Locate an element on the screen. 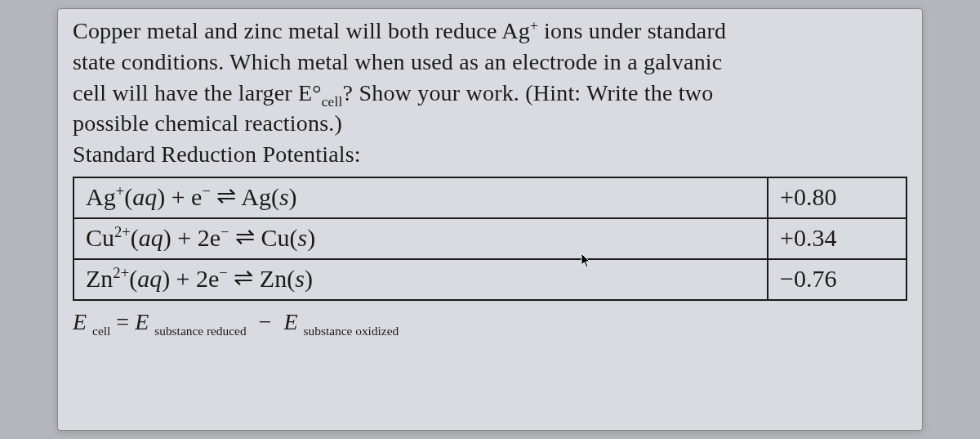 This screenshot has width=980, height=439. question-line-1: Copper metal and zinc metal will both re… is located at coordinates (399, 31).